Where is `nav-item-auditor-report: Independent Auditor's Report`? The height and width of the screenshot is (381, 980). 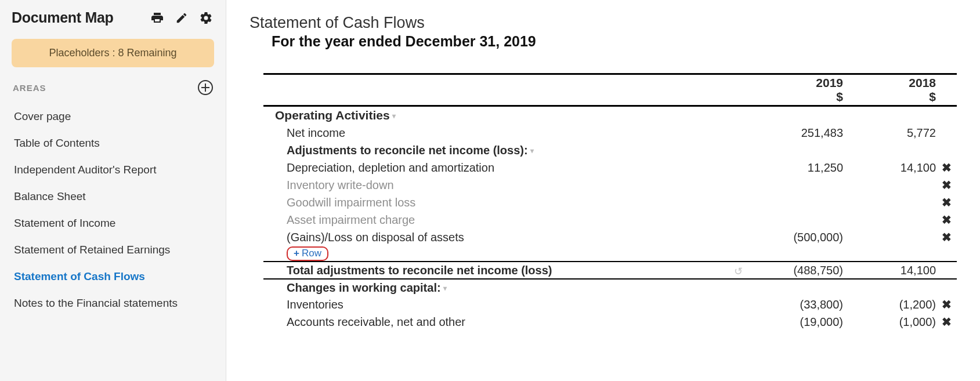 nav-item-auditor-report: Independent Auditor's Report is located at coordinates (113, 170).